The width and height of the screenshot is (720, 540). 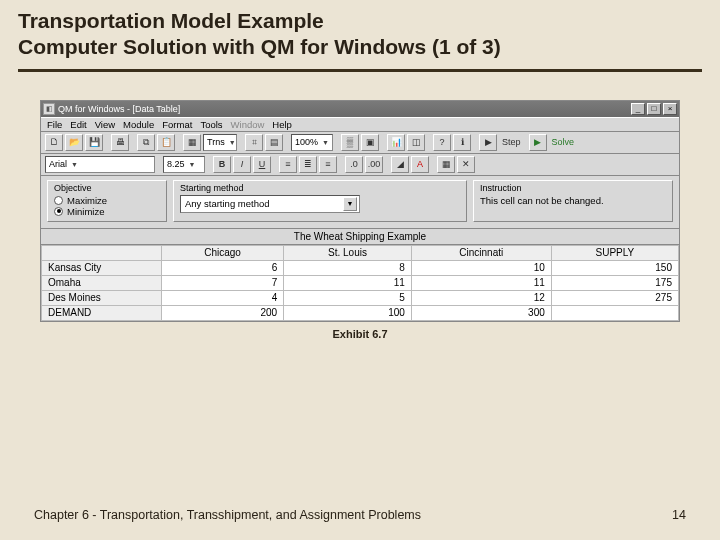 What do you see at coordinates (105, 124) in the screenshot?
I see `menu-view: View` at bounding box center [105, 124].